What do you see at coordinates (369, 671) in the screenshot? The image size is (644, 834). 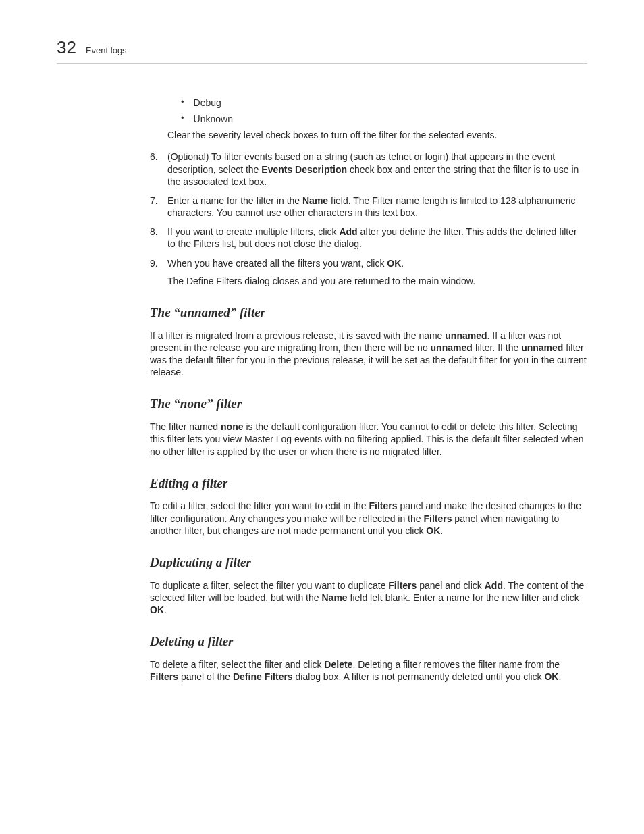 I see `paragraph: To delete a filter, select the filter an…` at bounding box center [369, 671].